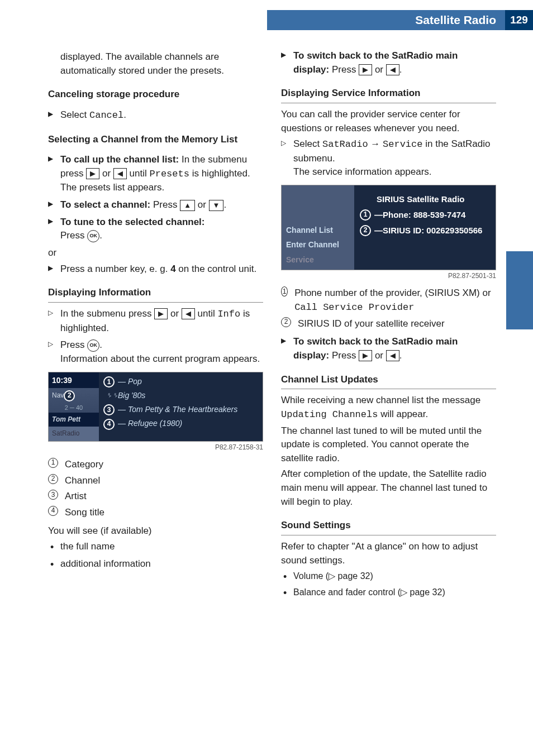  What do you see at coordinates (155, 229) in the screenshot?
I see `step-tune: To tune to the selected channel: Press O…` at bounding box center [155, 229].